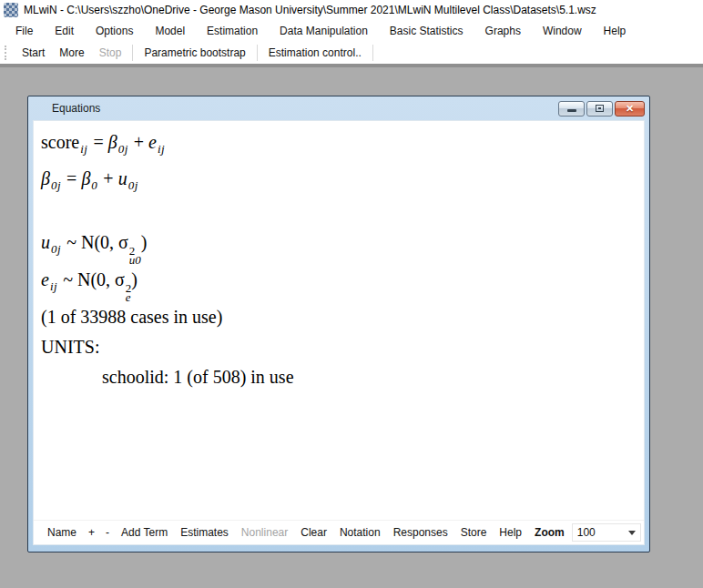  What do you see at coordinates (426, 31) in the screenshot?
I see `menu-item-basic-statistics: Basic Statistics` at bounding box center [426, 31].